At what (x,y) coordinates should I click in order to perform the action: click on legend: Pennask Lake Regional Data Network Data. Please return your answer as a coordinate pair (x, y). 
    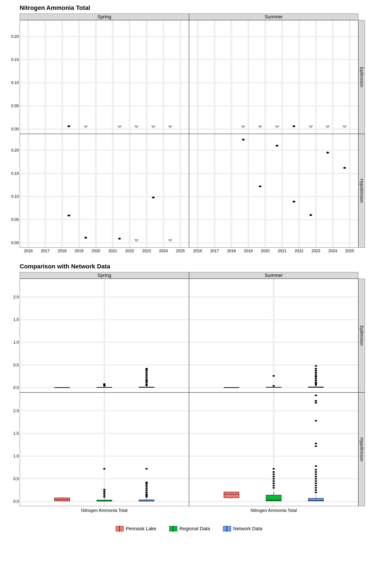
    Looking at the image, I should click on (189, 529).